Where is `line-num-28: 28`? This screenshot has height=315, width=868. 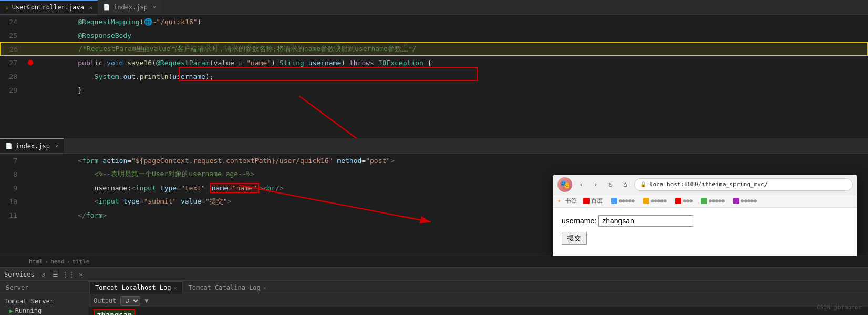 line-num-28: 28 is located at coordinates (12, 77).